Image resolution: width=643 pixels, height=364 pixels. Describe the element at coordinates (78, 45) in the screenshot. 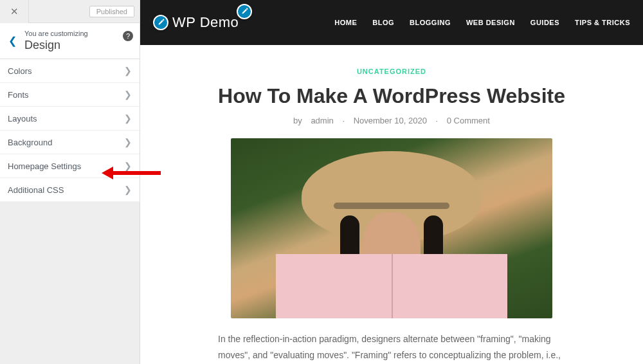

I see `customize-title: Design` at that location.